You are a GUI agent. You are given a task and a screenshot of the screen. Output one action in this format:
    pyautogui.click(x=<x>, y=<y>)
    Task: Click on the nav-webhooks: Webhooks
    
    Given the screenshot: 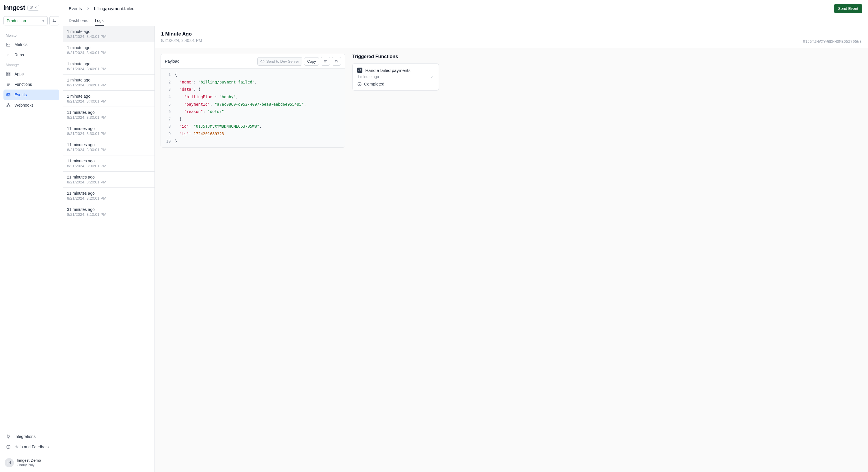 What is the action you would take?
    pyautogui.click(x=31, y=105)
    